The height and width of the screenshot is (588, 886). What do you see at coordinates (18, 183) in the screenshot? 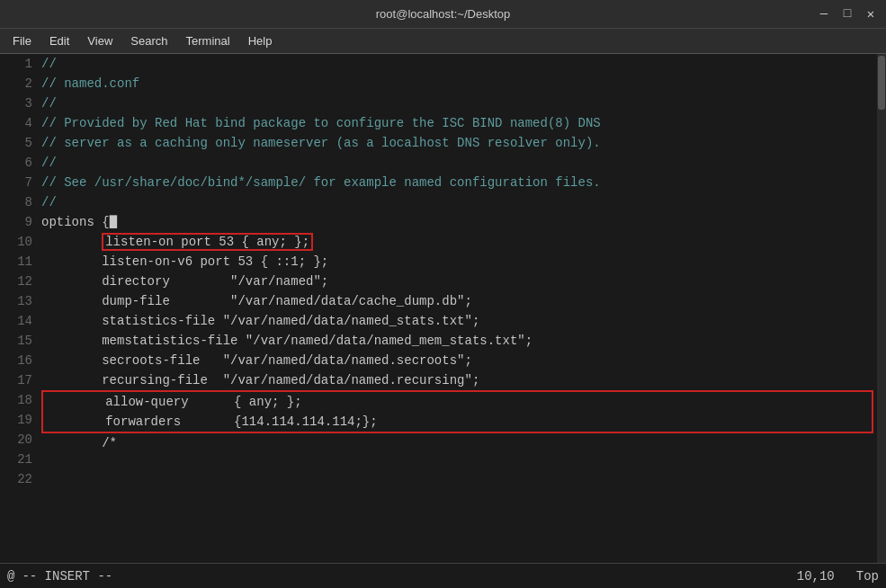
I see `line-number: 7` at bounding box center [18, 183].